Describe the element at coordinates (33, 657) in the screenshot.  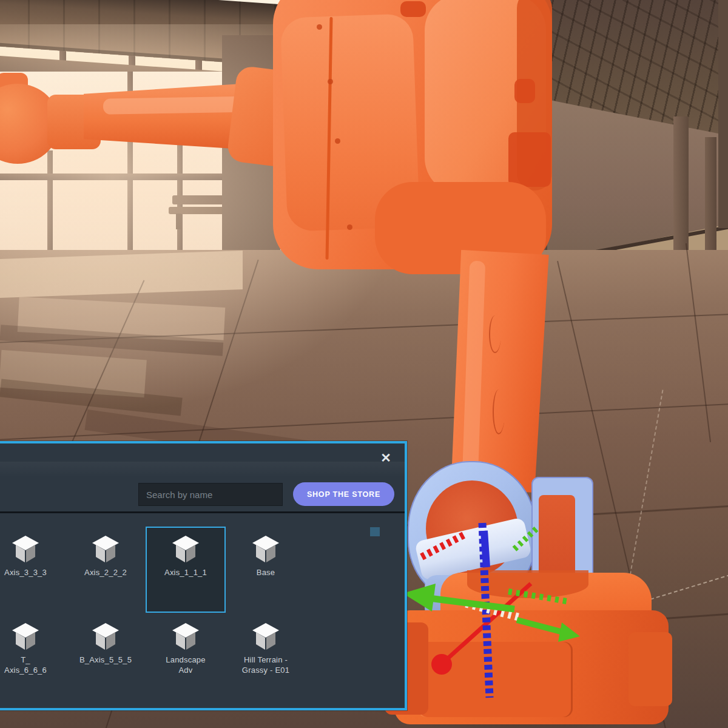
I see `asset-tile-t-axis-6-6-6: T_ Axis_6_6_6` at that location.